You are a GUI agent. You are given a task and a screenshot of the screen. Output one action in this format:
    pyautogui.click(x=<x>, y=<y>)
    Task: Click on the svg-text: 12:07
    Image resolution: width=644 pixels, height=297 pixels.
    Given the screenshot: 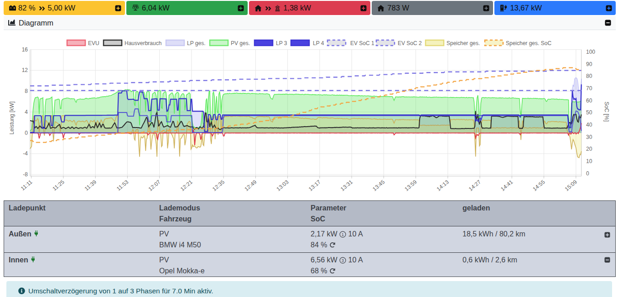 What is the action you would take?
    pyautogui.click(x=155, y=185)
    